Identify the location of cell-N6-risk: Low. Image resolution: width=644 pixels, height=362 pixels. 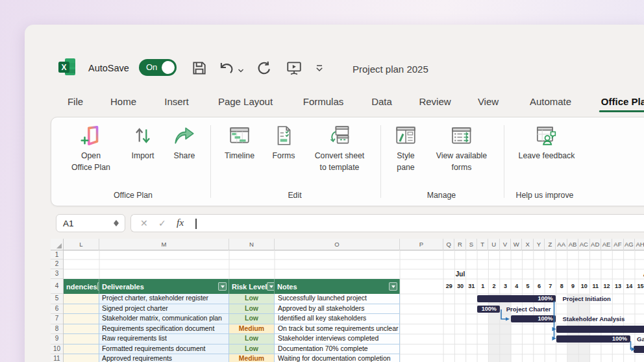
(252, 309).